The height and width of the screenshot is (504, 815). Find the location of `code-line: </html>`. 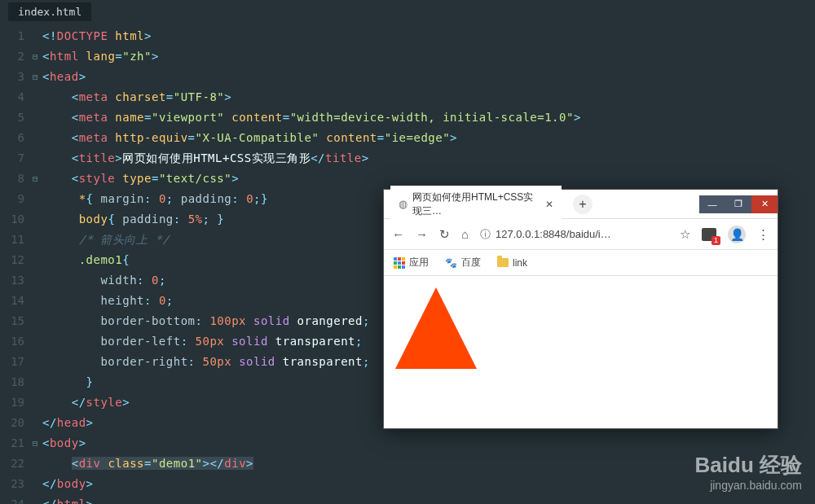

code-line: </html> is located at coordinates (429, 499).